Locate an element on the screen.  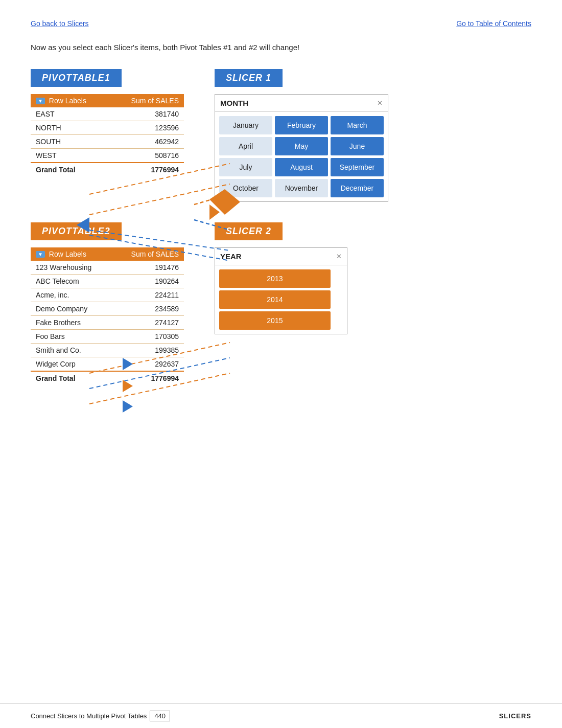
slicer1-grid: JanuaryFebruaryMarchAprilMayJuneJulyAugu… is located at coordinates (301, 156).